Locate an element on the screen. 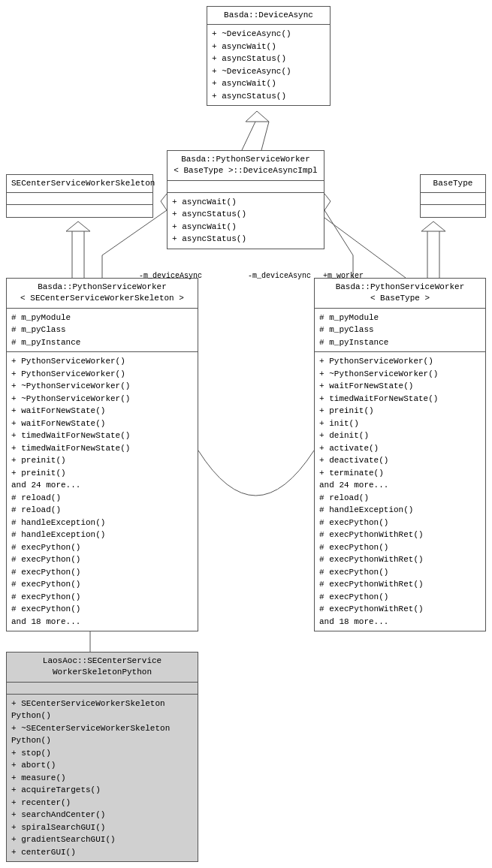  uml-section-python-service-worker-base-1: + asyncWait()+ asyncStatus()+ asyncWait(… is located at coordinates (246, 221).